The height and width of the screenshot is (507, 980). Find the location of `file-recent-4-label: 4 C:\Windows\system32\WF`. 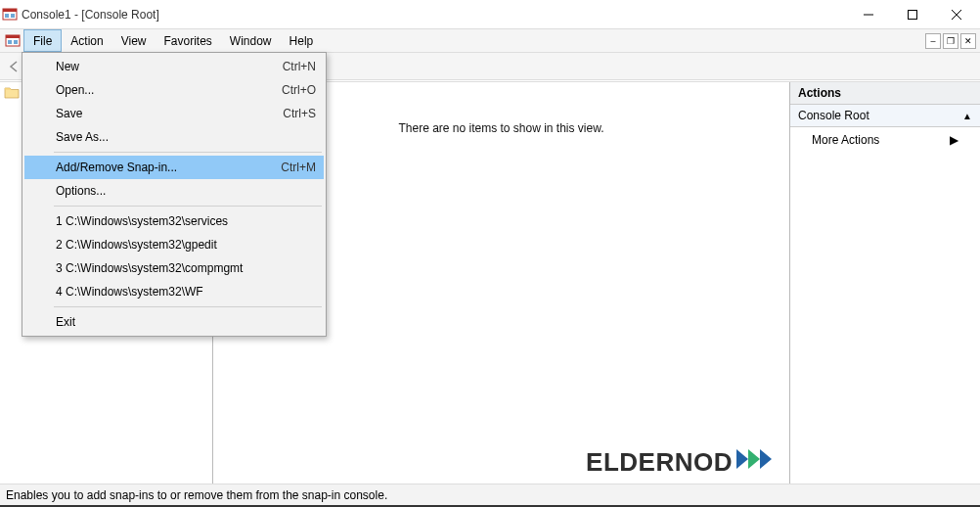

file-recent-4-label: 4 C:\Windows\system32\WF is located at coordinates (186, 292).